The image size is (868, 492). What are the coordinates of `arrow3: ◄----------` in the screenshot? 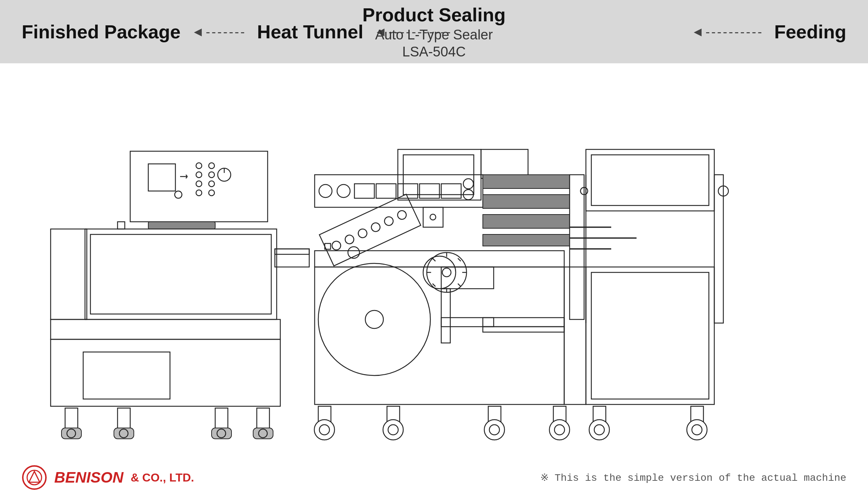 It's located at (727, 32).